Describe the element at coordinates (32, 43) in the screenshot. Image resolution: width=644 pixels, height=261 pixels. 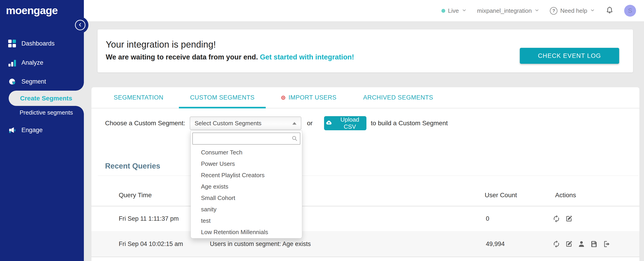
I see `sidebar-item-dashboards: Dashboards` at that location.